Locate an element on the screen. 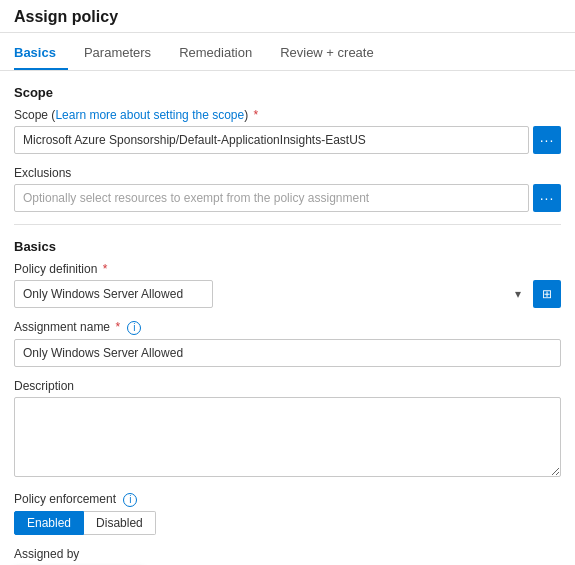 The width and height of the screenshot is (575, 565). scope-field-group: Scope (Learn more about setting the scop… is located at coordinates (288, 131).